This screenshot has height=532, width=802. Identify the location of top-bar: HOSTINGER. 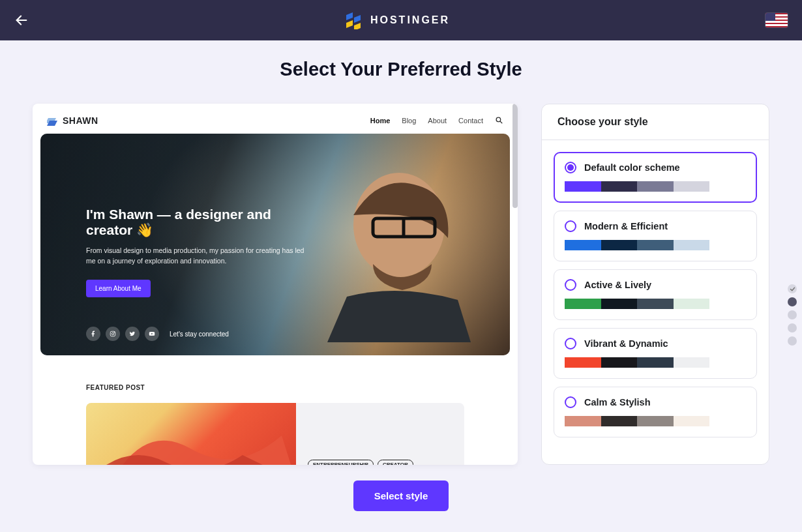
(401, 20).